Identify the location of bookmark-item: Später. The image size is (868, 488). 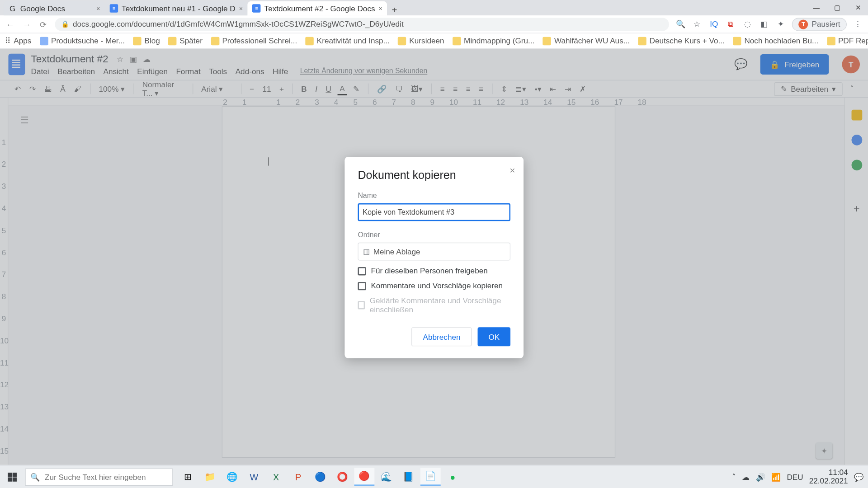
(185, 41).